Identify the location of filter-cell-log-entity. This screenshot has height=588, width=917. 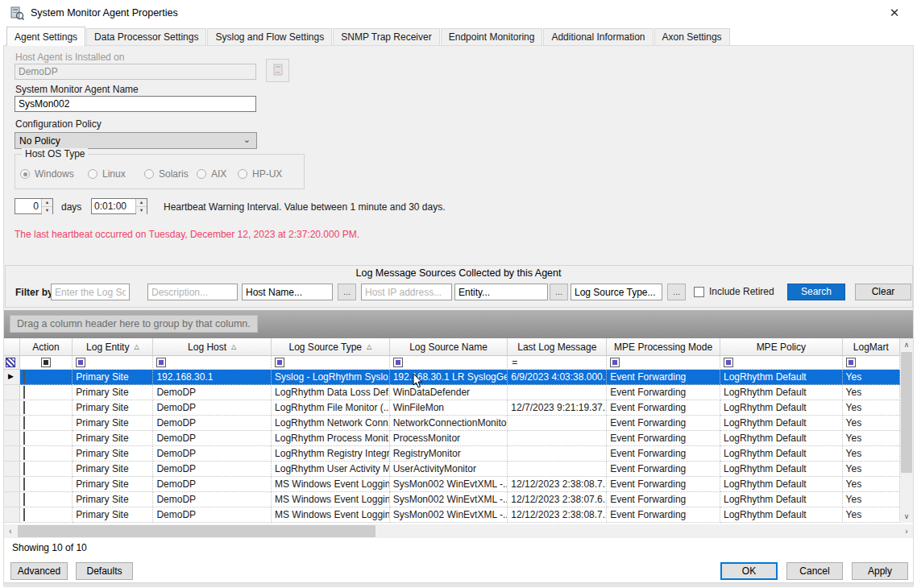
(113, 362).